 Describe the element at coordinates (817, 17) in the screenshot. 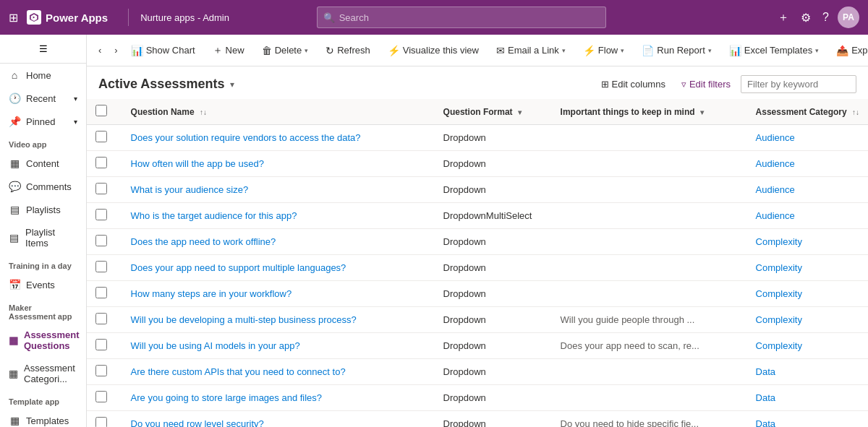

I see `topbar-actions: ＋ ⚙ ? PA` at that location.